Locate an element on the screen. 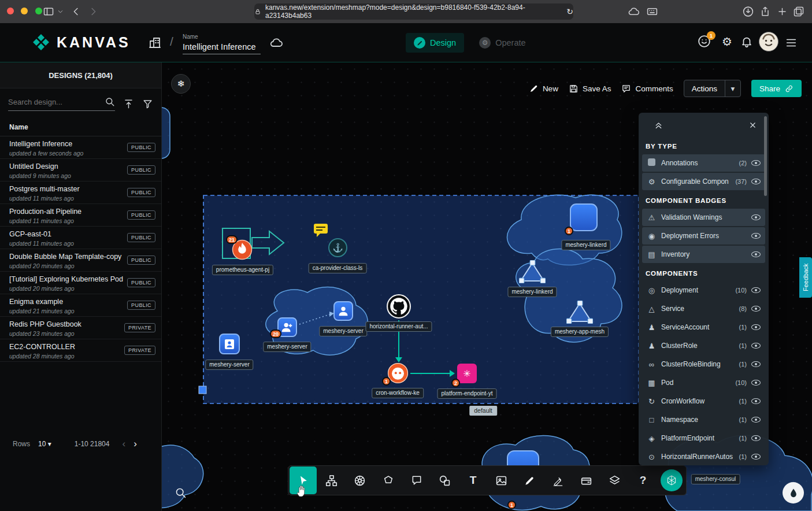 This screenshot has width=812, height=511. notifications-bell-icon is located at coordinates (747, 42).